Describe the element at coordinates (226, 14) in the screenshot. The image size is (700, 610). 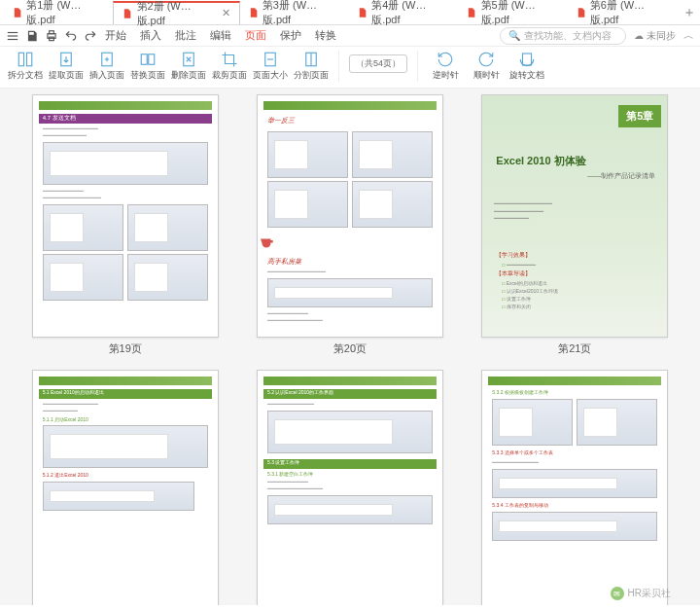
I see `close-icon: ✕` at that location.